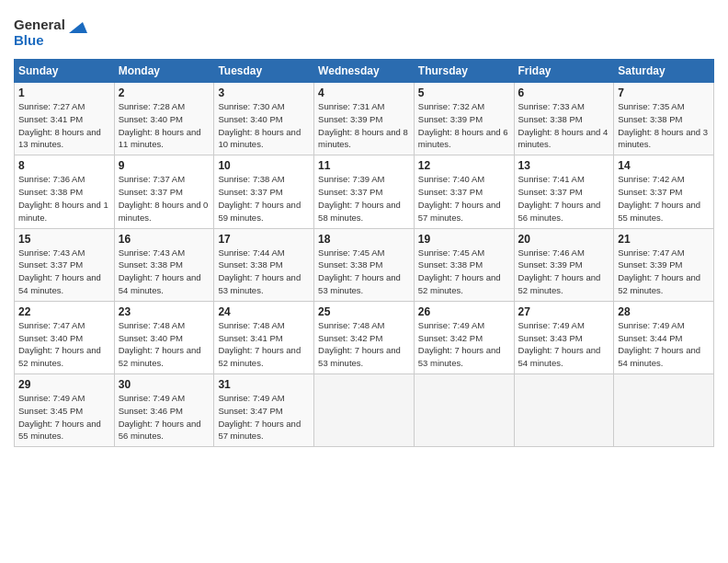  Describe the element at coordinates (663, 125) in the screenshot. I see `day-info: Sunrise: 7:35 AMSunset: 3:38 PMDaylight:…` at that location.